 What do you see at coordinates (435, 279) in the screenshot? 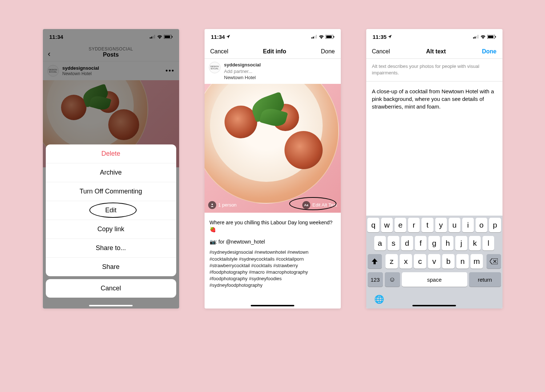
I see `space-key: space` at bounding box center [435, 279].